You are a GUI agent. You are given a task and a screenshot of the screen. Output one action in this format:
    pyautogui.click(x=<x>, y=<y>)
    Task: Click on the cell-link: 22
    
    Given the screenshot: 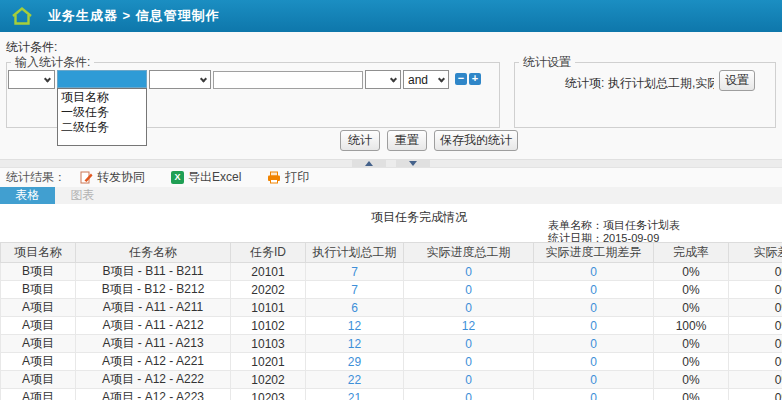 What is the action you would take?
    pyautogui.click(x=355, y=380)
    